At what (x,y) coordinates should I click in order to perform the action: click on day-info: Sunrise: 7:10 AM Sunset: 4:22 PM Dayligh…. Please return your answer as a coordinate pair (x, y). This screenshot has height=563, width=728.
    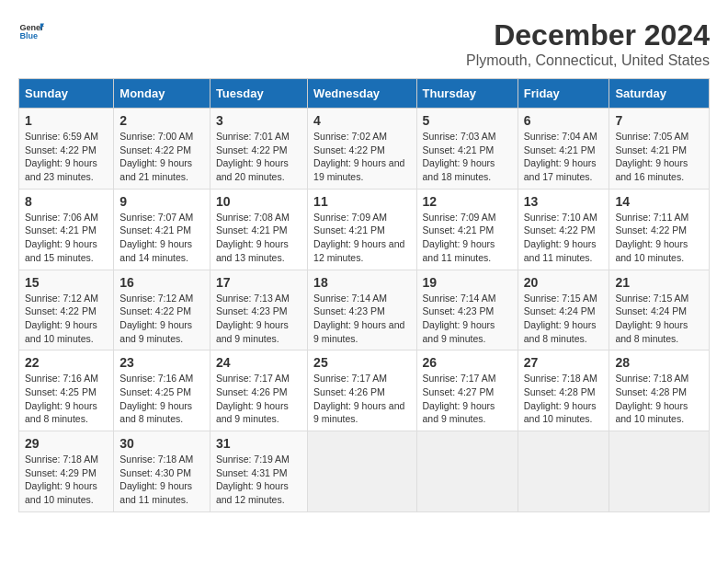
    Looking at the image, I should click on (561, 237).